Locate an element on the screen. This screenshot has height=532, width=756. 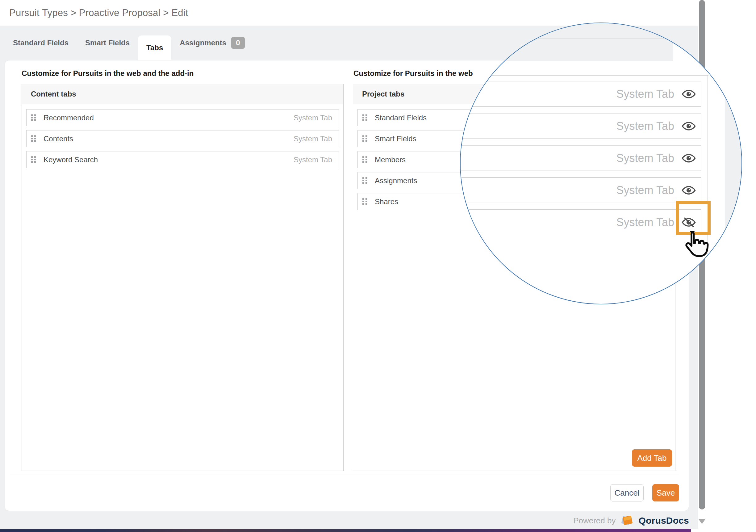
tab-standard-fields: Standard Fields is located at coordinates (41, 43).